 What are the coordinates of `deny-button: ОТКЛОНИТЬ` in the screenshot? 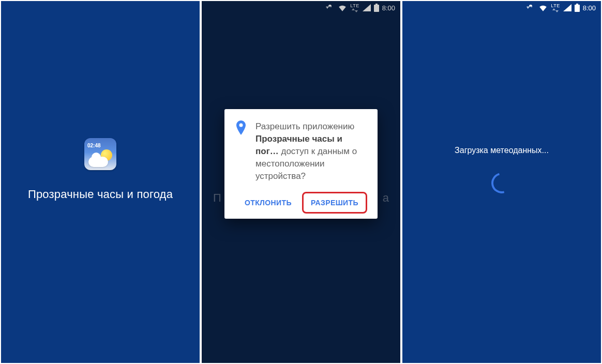 It's located at (268, 203).